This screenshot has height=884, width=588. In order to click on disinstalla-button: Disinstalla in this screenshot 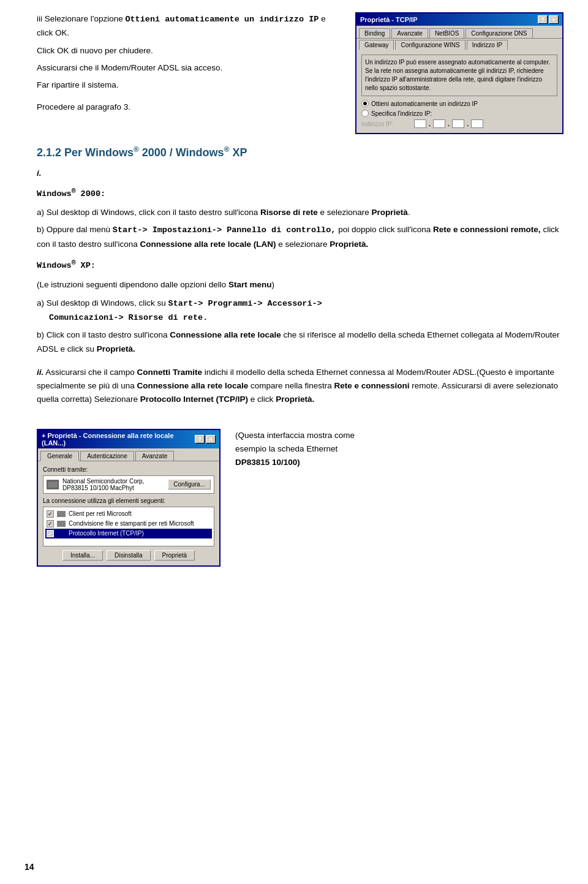, I will do `click(129, 555)`.